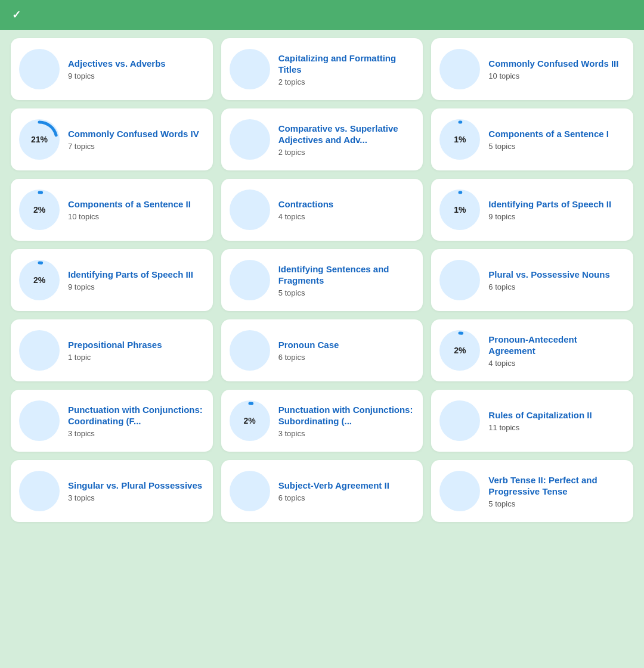  I want to click on card-title: Capitalizing and Formatting Titles, so click(347, 64).